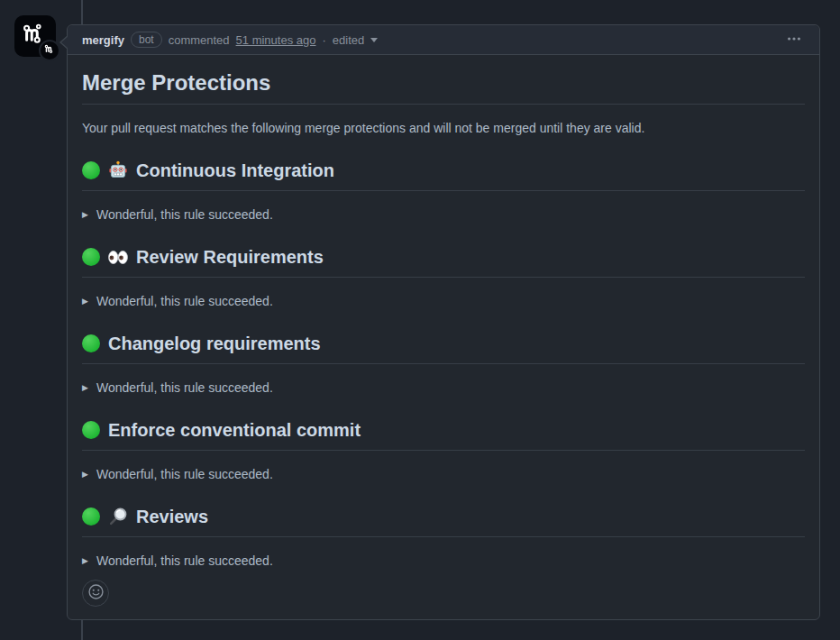  I want to click on rule-title-label: Reviews, so click(172, 517).